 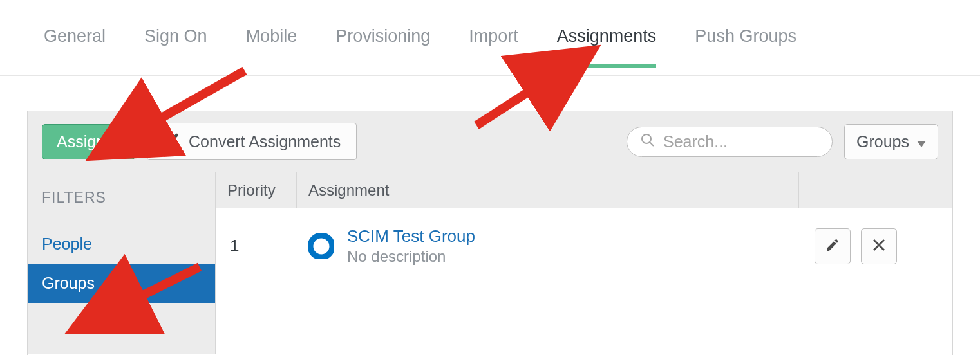 What do you see at coordinates (89, 141) in the screenshot?
I see `assign-button: Assign` at bounding box center [89, 141].